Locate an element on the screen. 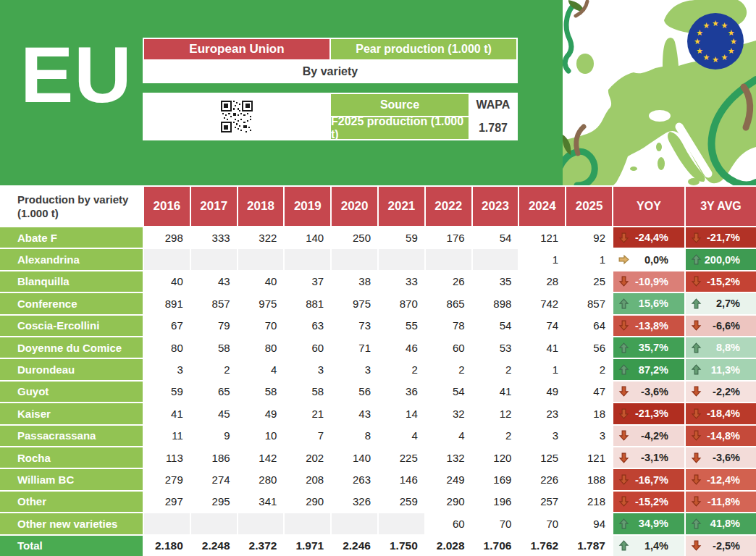 This screenshot has height=556, width=756. value-cell: 23 is located at coordinates (542, 413).